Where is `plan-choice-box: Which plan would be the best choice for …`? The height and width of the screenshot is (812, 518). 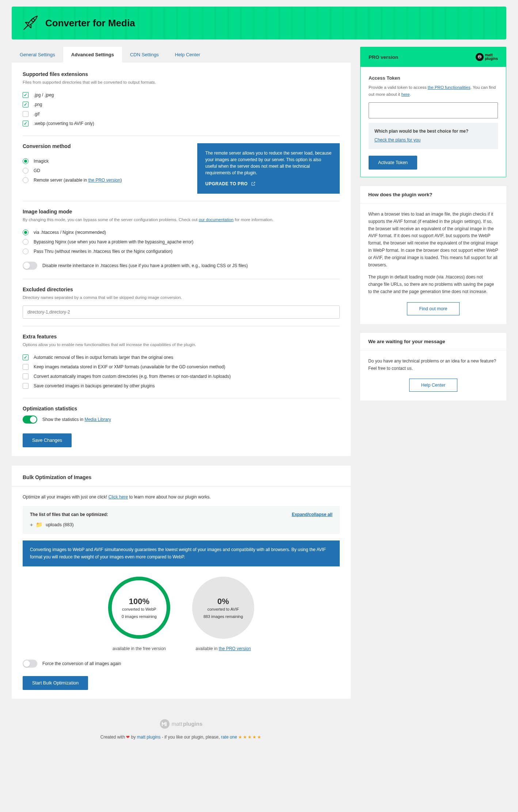 plan-choice-box: Which plan would be the best choice for … is located at coordinates (433, 136).